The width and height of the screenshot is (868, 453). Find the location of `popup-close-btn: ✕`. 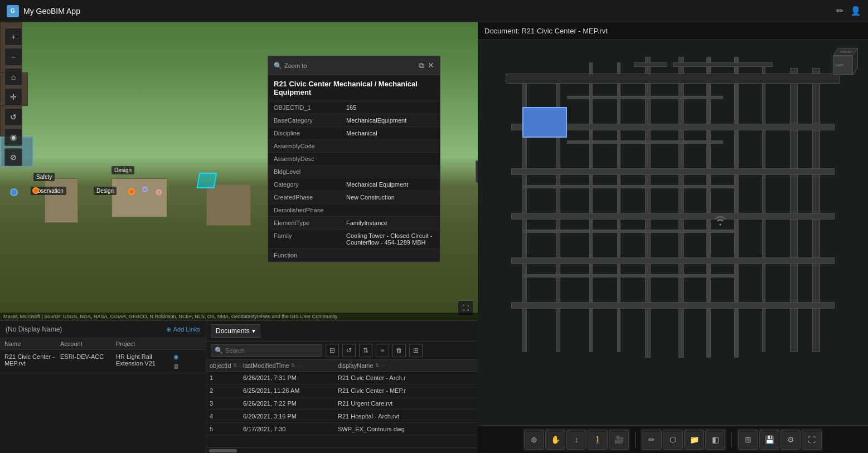

popup-close-btn: ✕ is located at coordinates (431, 66).